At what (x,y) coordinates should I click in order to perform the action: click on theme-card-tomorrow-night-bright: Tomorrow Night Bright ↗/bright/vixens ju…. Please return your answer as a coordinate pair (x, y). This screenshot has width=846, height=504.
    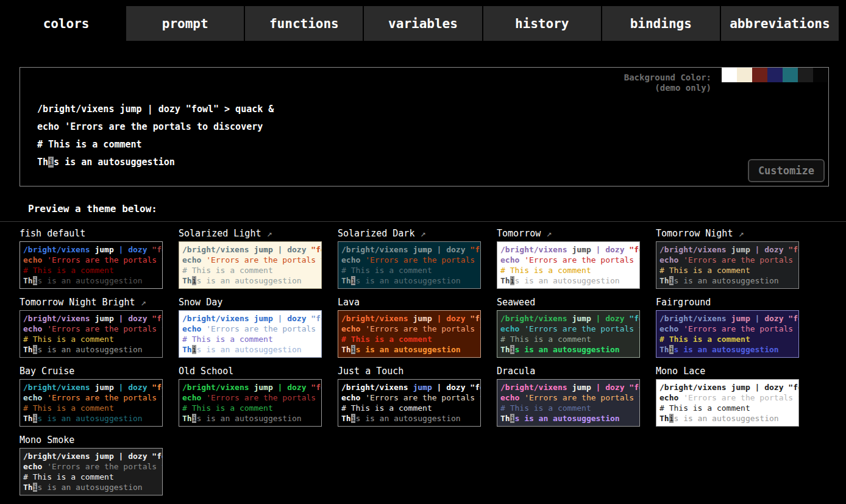
    Looking at the image, I should click on (91, 327).